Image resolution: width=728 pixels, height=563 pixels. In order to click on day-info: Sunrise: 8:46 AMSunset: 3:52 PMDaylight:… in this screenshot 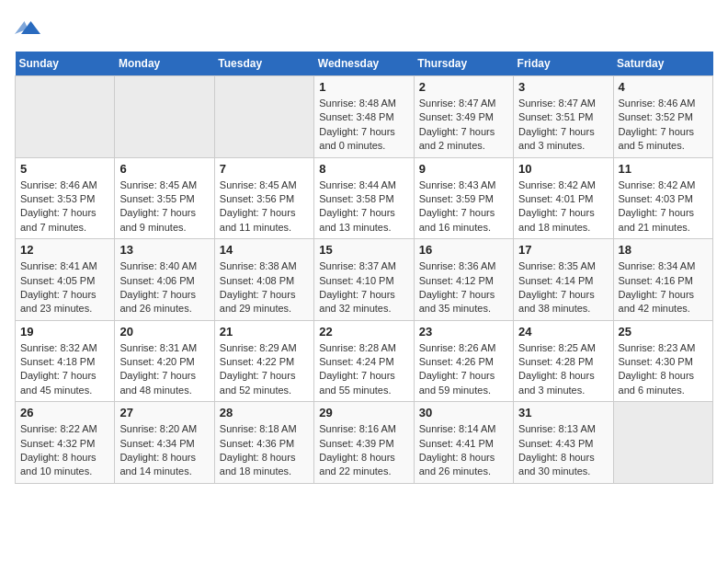, I will do `click(664, 125)`.